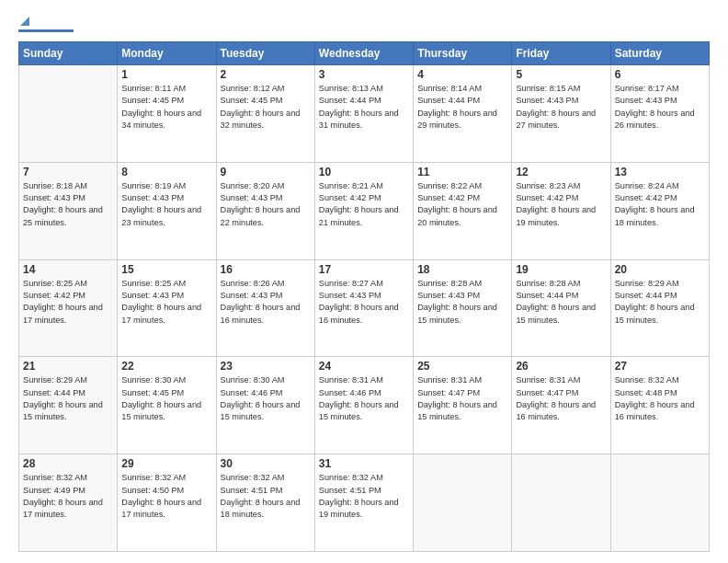 The height and width of the screenshot is (563, 728). Describe the element at coordinates (364, 270) in the screenshot. I see `day-number: 17` at that location.